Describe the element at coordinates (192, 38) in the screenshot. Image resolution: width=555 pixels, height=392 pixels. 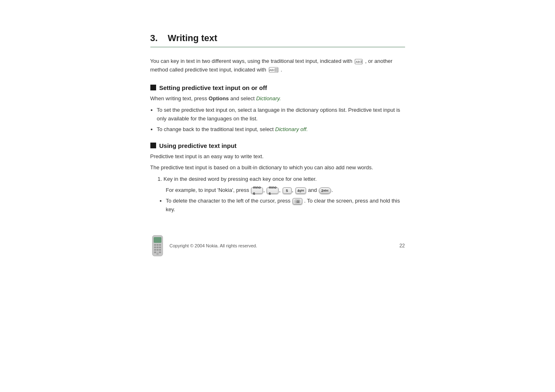
I see `chapter-title-text: Writing text` at that location.